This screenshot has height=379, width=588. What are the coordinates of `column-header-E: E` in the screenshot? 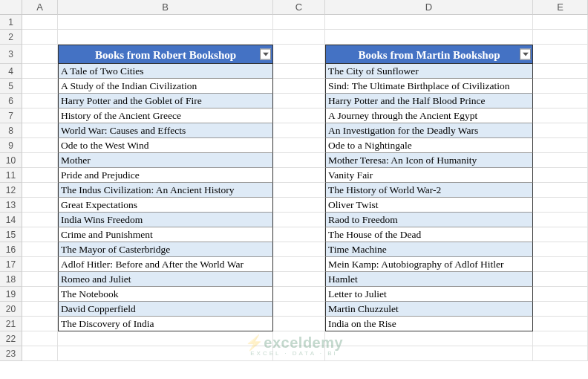 It's located at (561, 7).